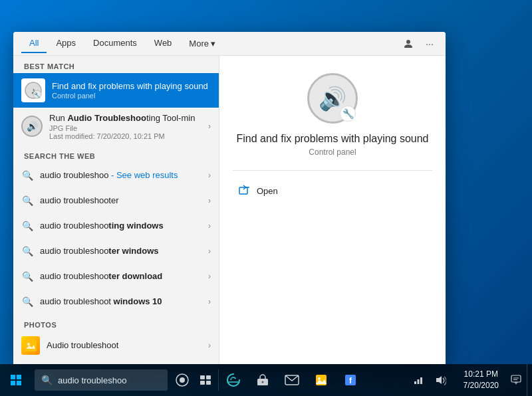 The image size is (532, 396). What do you see at coordinates (182, 380) in the screenshot?
I see `cortana-button` at bounding box center [182, 380].